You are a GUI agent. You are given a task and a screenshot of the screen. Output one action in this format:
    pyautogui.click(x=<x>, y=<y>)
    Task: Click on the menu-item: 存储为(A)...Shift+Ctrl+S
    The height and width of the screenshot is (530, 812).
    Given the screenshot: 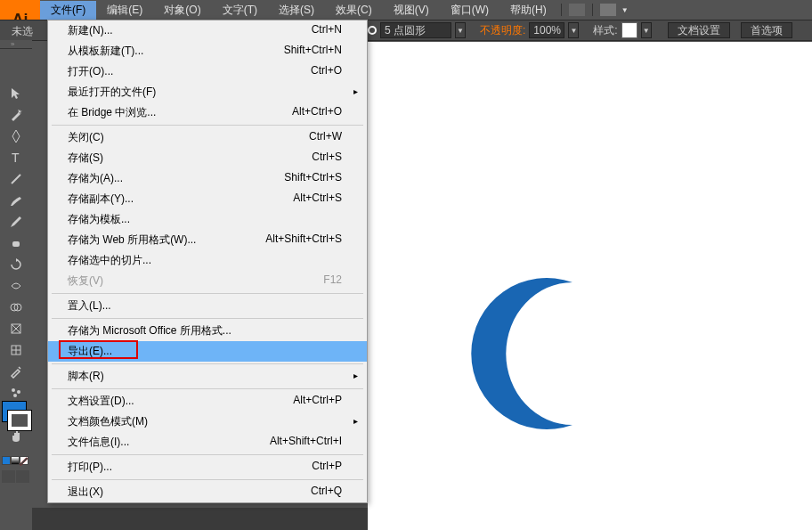 What is the action you would take?
    pyautogui.click(x=207, y=178)
    